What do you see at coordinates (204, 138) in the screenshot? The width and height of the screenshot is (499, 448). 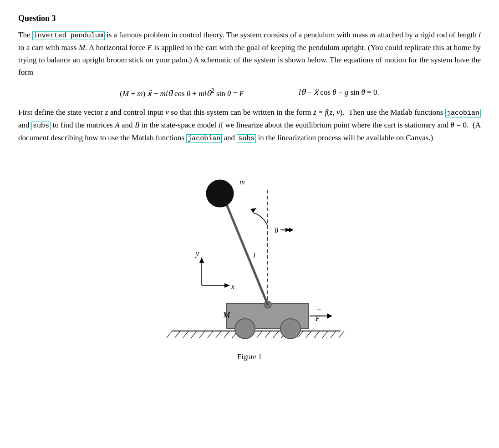 I see `jacobian-highlight-2: jacobian` at bounding box center [204, 138].